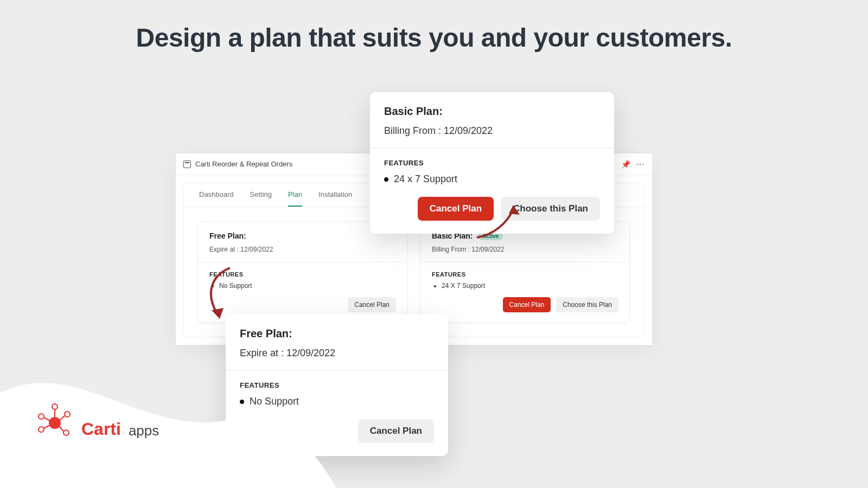 The image size is (868, 488). What do you see at coordinates (244, 164) in the screenshot?
I see `app-title: Carti Reorder & Repeat Orders` at bounding box center [244, 164].